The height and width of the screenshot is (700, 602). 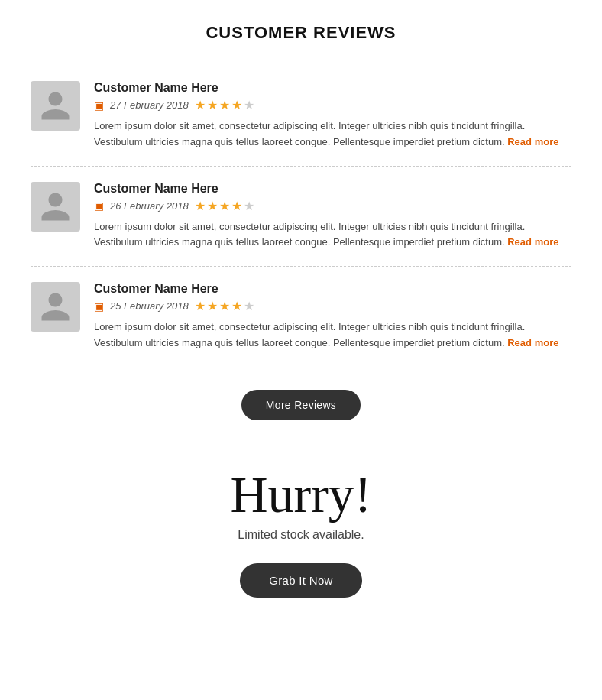 What do you see at coordinates (150, 105) in the screenshot?
I see `review-date: 27 February 2018` at bounding box center [150, 105].